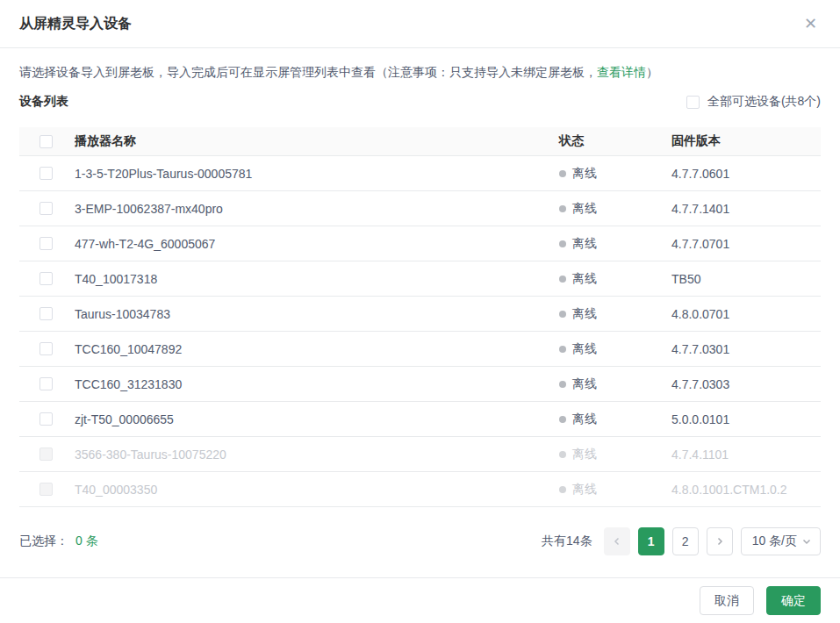 The image size is (840, 623). What do you see at coordinates (720, 541) in the screenshot?
I see `next-page-button` at bounding box center [720, 541].